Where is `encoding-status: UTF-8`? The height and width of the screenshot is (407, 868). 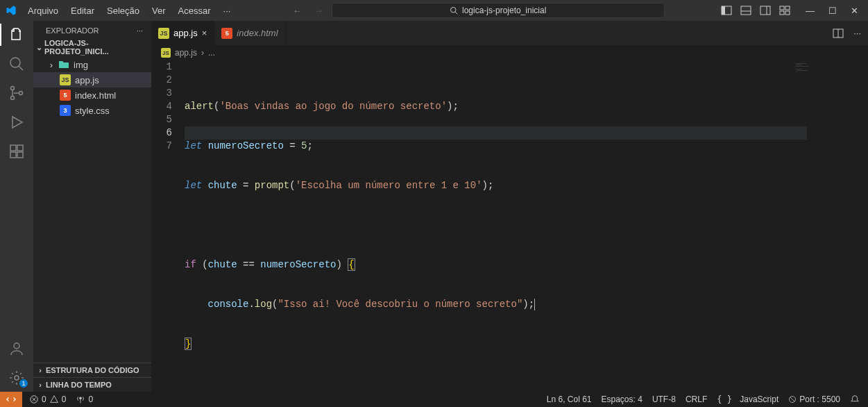
encoding-status: UTF-8 is located at coordinates (664, 399).